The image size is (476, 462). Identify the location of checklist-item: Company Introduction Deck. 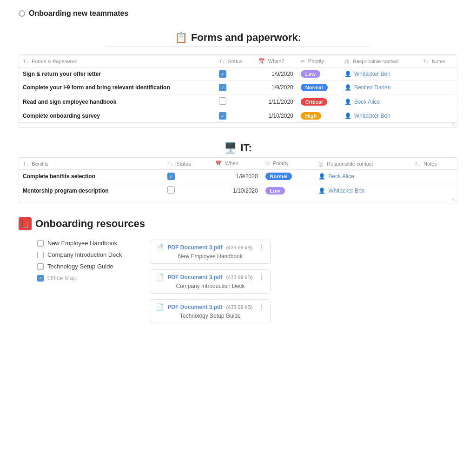
(79, 255).